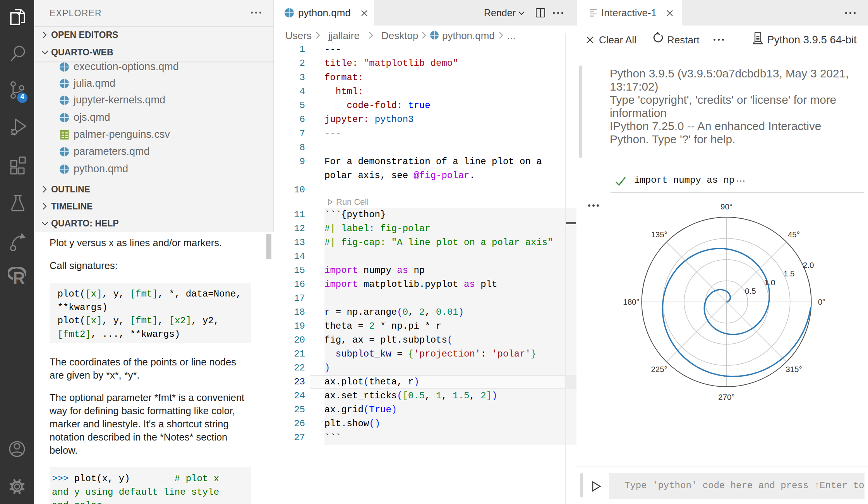  Describe the element at coordinates (726, 207) in the screenshot. I see `svg-text: 90°` at that location.